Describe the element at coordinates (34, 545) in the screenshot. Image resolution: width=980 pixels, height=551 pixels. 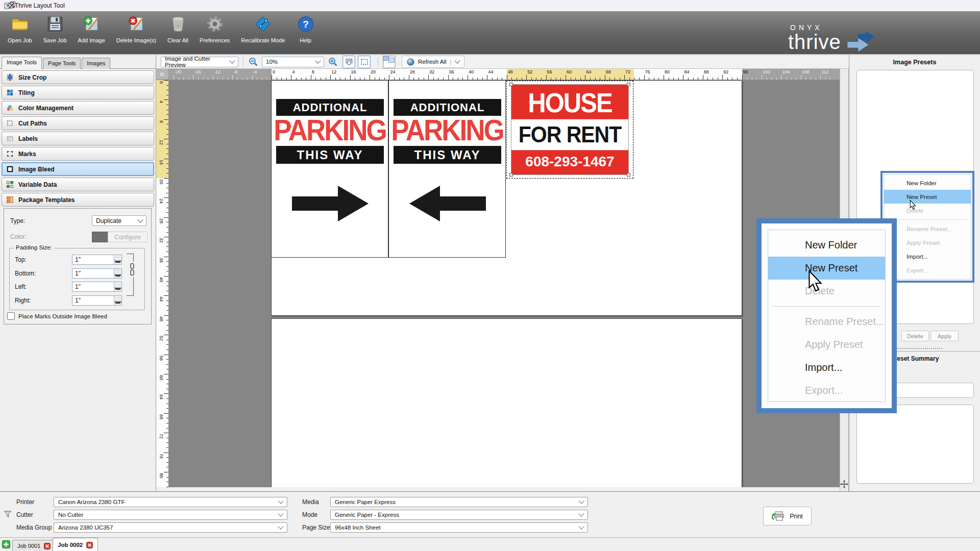
I see `job-tab-job-0001: Job 0001` at that location.